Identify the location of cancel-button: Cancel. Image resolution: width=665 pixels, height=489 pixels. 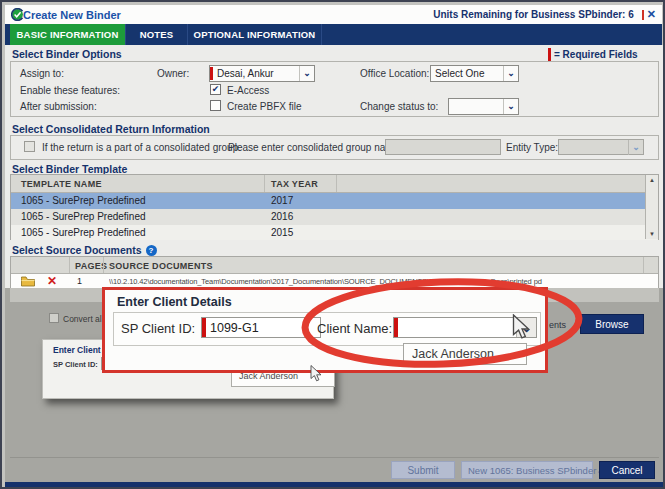
(627, 470).